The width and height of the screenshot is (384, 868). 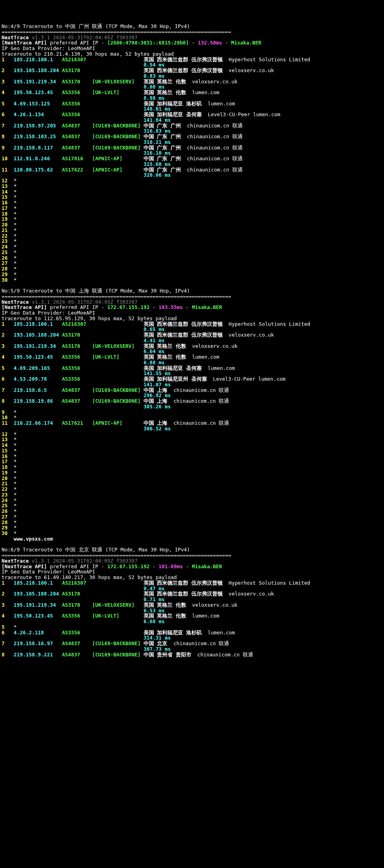 What do you see at coordinates (8, 268) in the screenshot?
I see `hop-num: 28` at bounding box center [8, 268].